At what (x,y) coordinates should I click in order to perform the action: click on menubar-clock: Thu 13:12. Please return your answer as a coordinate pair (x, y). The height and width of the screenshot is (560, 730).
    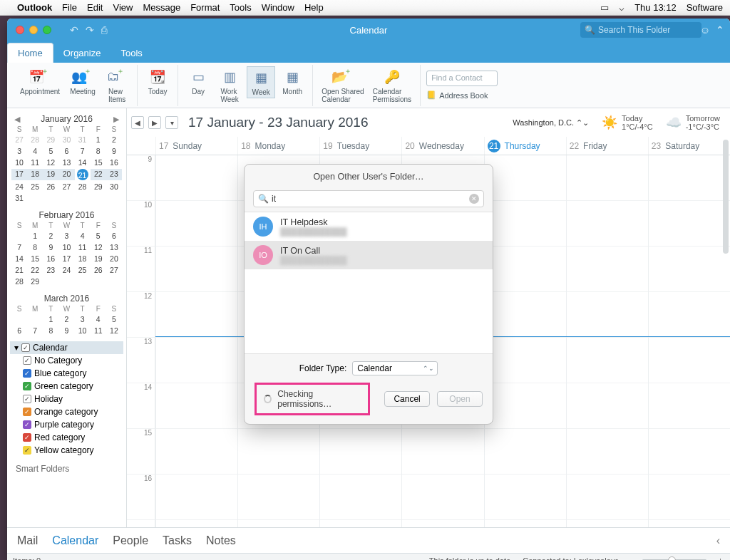
    Looking at the image, I should click on (656, 7).